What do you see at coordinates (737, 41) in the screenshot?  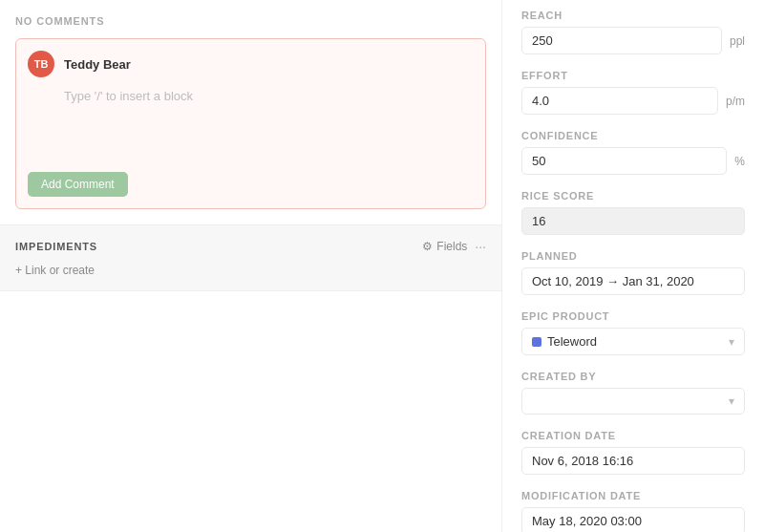 I see `reach-unit: ppl` at bounding box center [737, 41].